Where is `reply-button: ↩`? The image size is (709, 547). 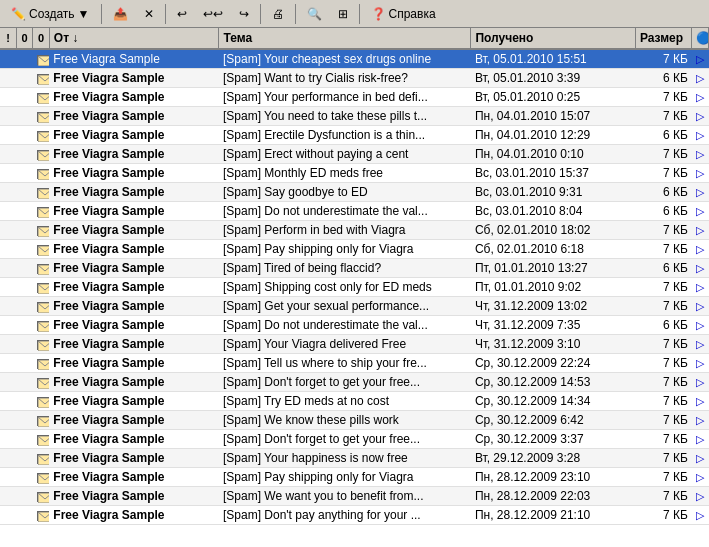 reply-button: ↩ is located at coordinates (182, 14).